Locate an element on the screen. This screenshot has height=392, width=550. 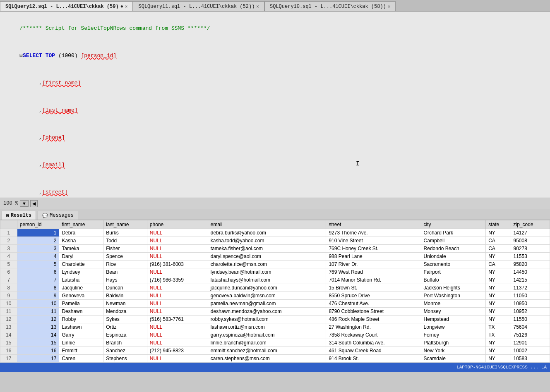
row-number: 16 is located at coordinates (9, 351).